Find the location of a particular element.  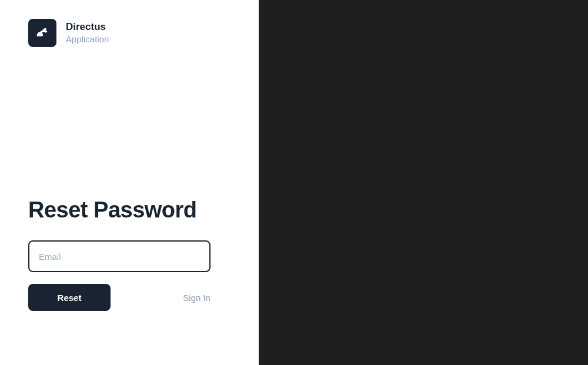

reset-button: Reset is located at coordinates (69, 297).